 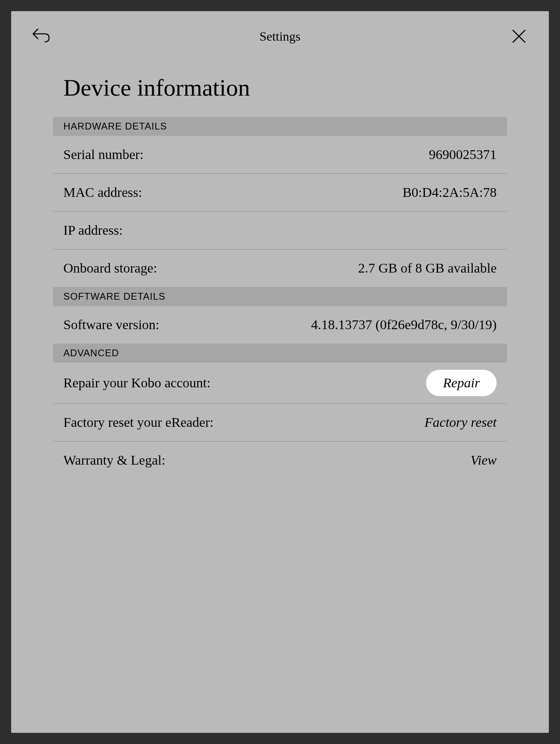 I want to click on repair-button: Repair, so click(x=462, y=383).